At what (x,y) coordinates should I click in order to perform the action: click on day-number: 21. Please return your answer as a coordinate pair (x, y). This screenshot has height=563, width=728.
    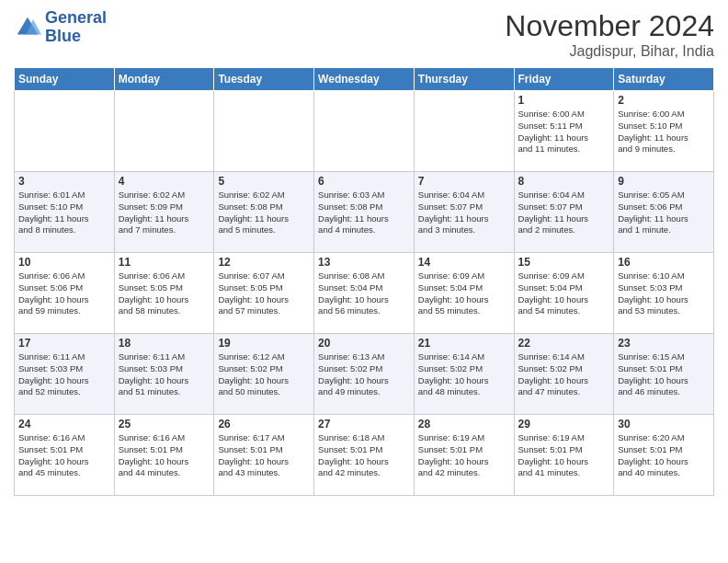
    Looking at the image, I should click on (464, 343).